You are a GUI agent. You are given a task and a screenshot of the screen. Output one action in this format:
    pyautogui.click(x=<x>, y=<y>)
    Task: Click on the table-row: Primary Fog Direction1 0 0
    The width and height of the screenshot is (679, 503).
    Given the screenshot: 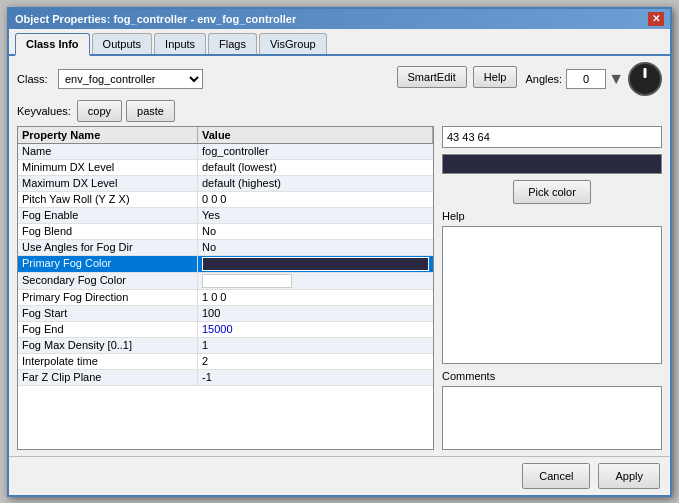 What is the action you would take?
    pyautogui.click(x=226, y=298)
    